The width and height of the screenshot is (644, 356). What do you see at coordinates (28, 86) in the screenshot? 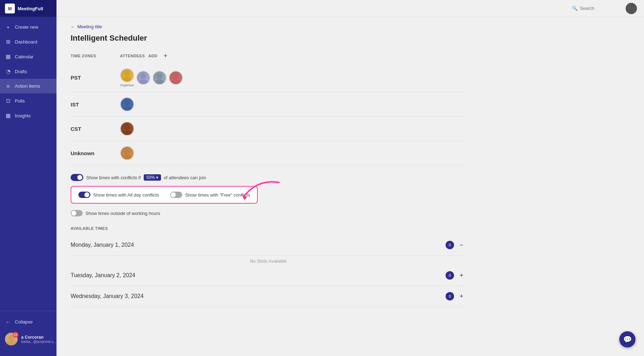
I see `sidebar-item-label: Action Items` at bounding box center [28, 86].